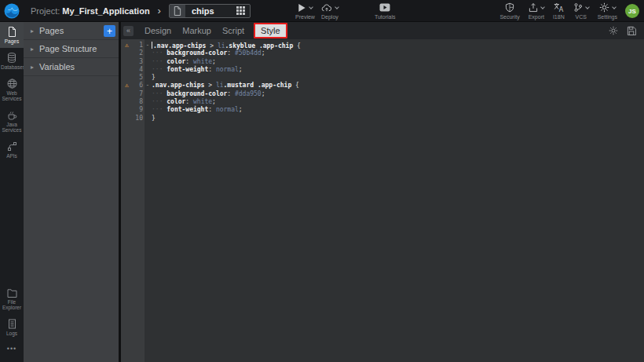  What do you see at coordinates (382, 62) in the screenshot?
I see `code-line: 3··· color: white;` at bounding box center [382, 62].